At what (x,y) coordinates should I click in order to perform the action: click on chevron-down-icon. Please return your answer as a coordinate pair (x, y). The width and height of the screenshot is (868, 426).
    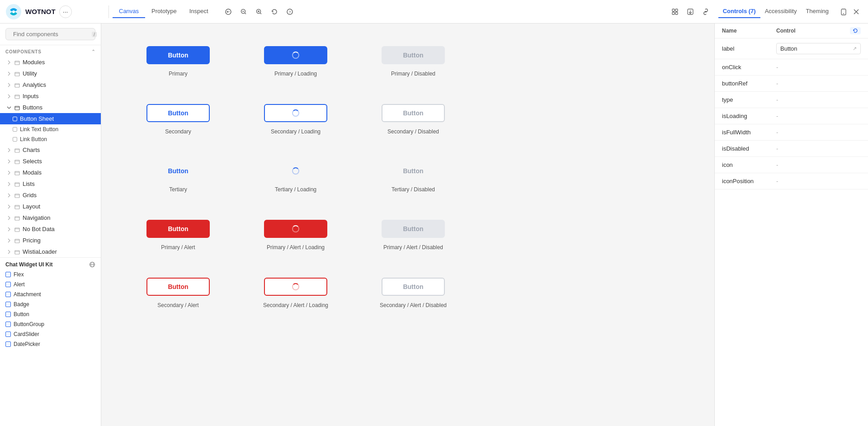
    Looking at the image, I should click on (9, 108).